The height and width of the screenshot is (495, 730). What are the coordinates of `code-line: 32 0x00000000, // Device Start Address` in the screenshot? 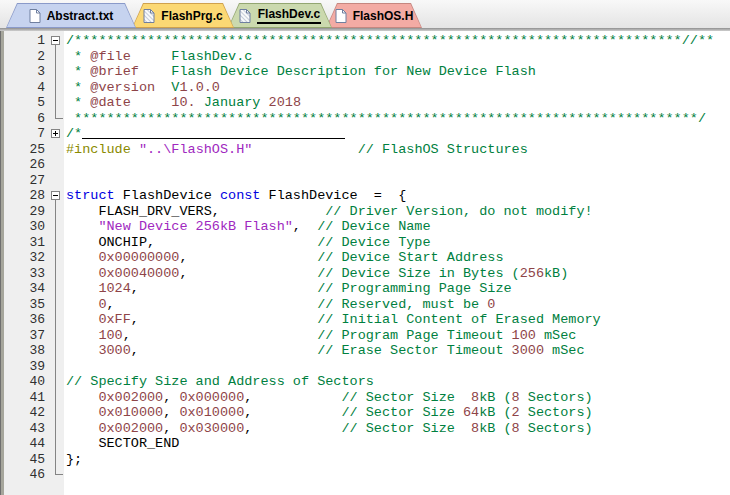 It's located at (367, 258).